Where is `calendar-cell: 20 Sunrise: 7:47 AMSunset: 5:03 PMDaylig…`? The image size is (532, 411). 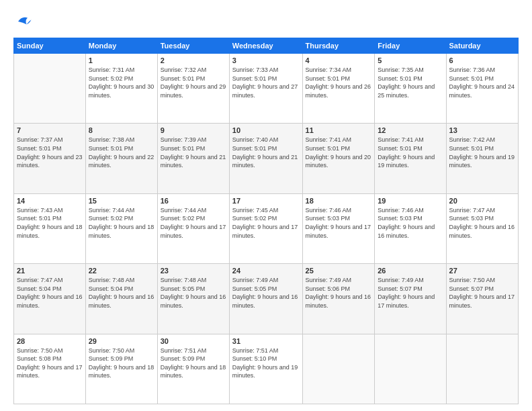 calendar-cell: 20 Sunrise: 7:47 AMSunset: 5:03 PMDaylig… is located at coordinates (482, 228).